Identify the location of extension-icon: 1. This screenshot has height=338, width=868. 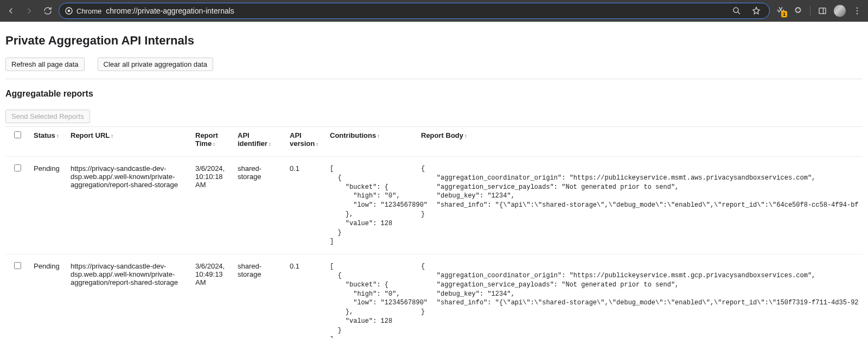
(781, 11).